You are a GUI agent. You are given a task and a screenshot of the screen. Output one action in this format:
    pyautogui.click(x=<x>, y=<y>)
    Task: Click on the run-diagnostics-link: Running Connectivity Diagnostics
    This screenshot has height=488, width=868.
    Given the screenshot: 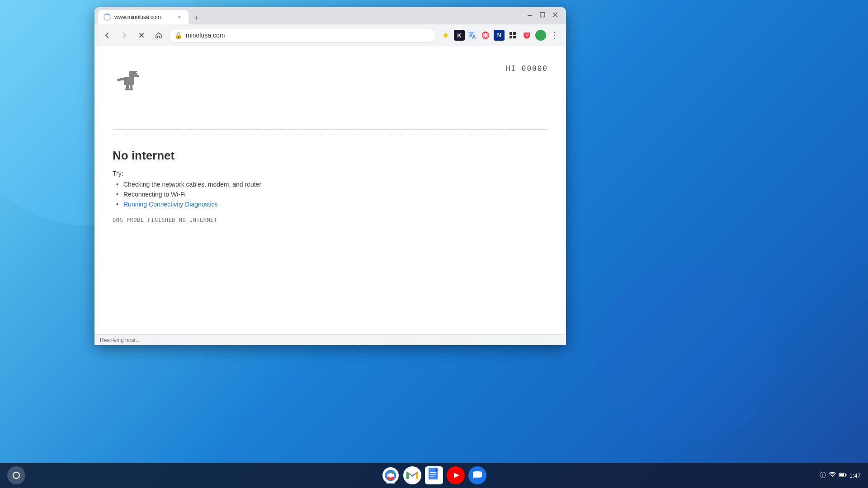 What is the action you would take?
    pyautogui.click(x=171, y=204)
    